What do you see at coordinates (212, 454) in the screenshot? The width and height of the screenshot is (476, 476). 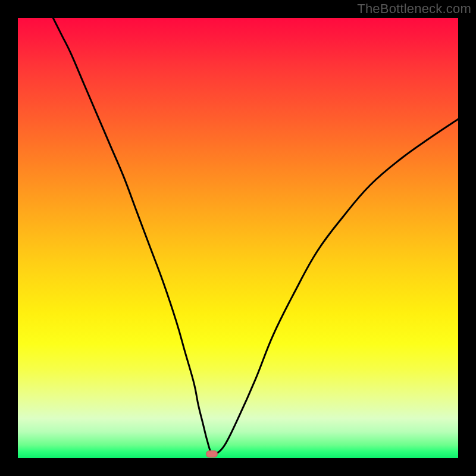 I see `bottleneck-marker` at bounding box center [212, 454].